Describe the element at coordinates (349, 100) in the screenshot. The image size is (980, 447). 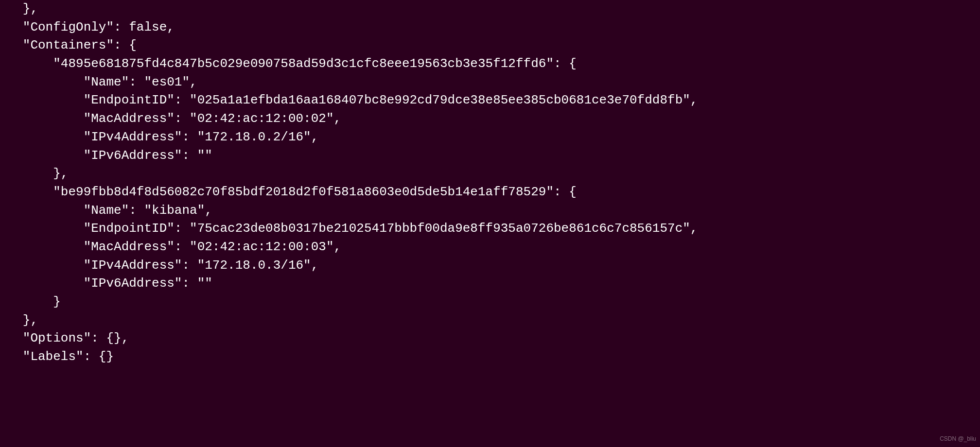
I see `code-line: "EndpointID": "025a1a1efbda16aa168407bc8…` at that location.